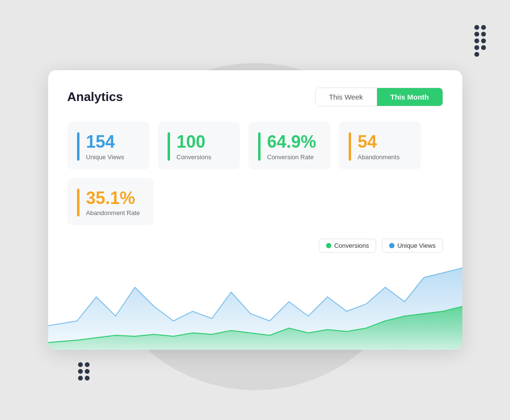 This screenshot has width=510, height=420. I want to click on legend-unique-views: Unique Views, so click(412, 245).